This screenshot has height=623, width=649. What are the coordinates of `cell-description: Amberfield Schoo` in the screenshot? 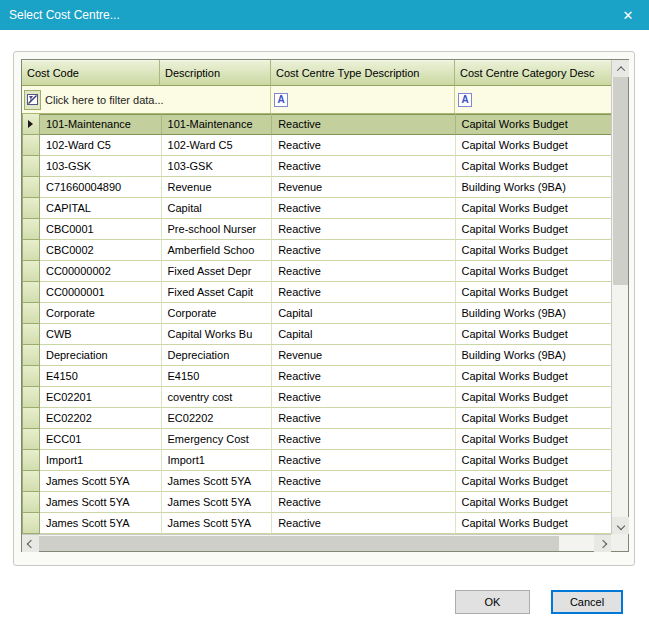 It's located at (218, 250).